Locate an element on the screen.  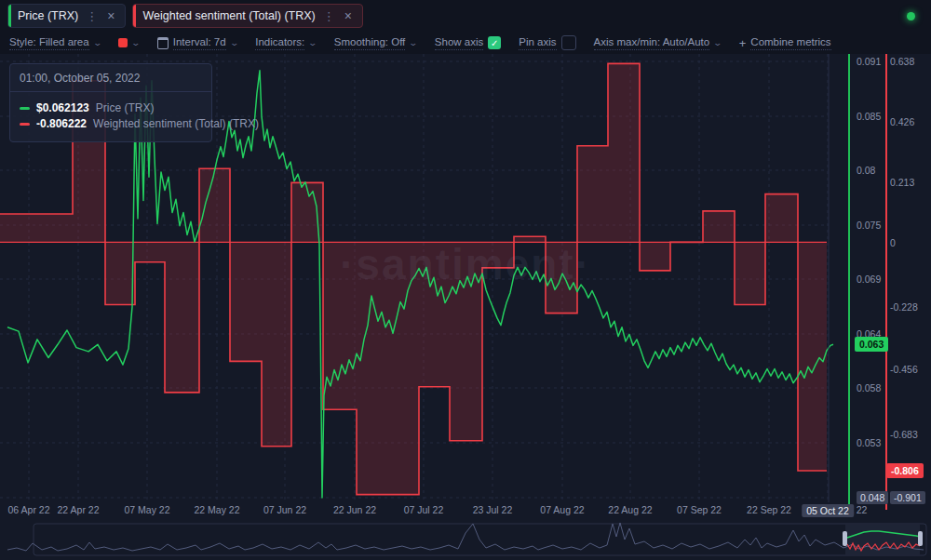
scrubber-handle-left is located at coordinates (845, 539).